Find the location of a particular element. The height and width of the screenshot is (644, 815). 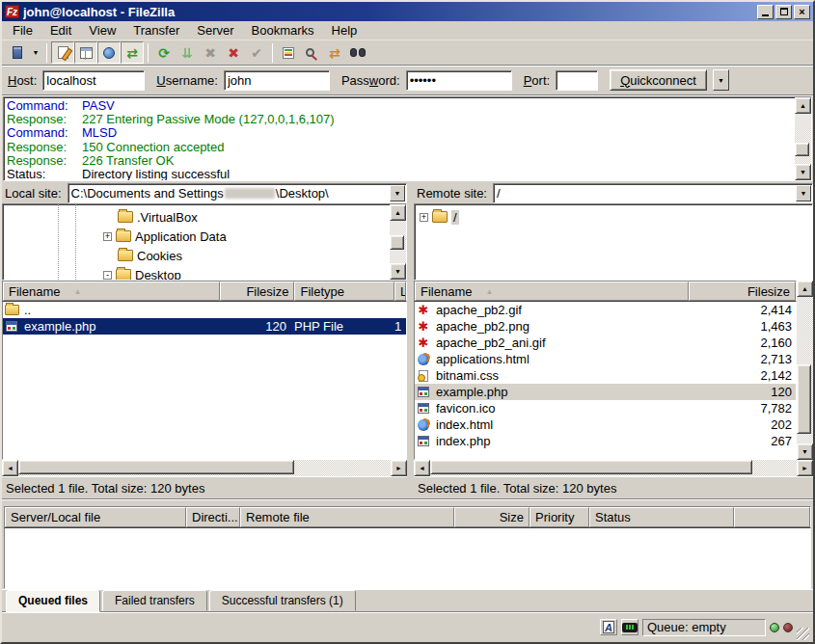

file-row: ✱apache_pb2.gif2,414 is located at coordinates (606, 310).